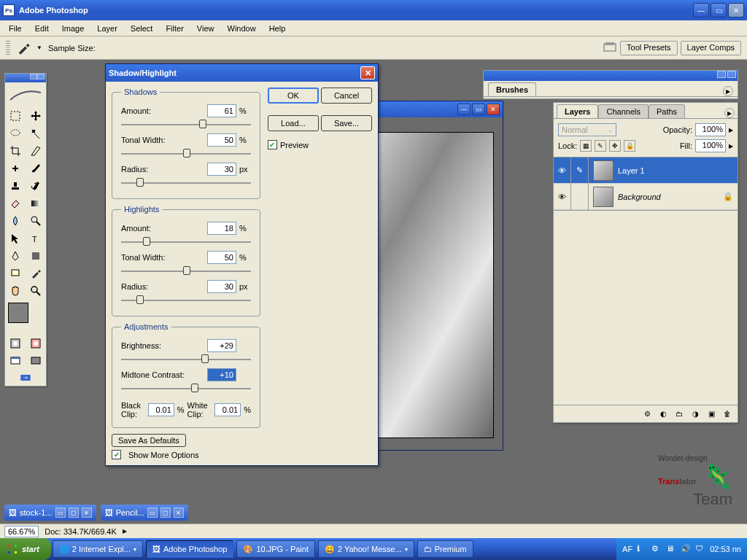 The width and height of the screenshot is (747, 560). Describe the element at coordinates (562, 171) in the screenshot. I see `visibility-icon: 👁` at that location.